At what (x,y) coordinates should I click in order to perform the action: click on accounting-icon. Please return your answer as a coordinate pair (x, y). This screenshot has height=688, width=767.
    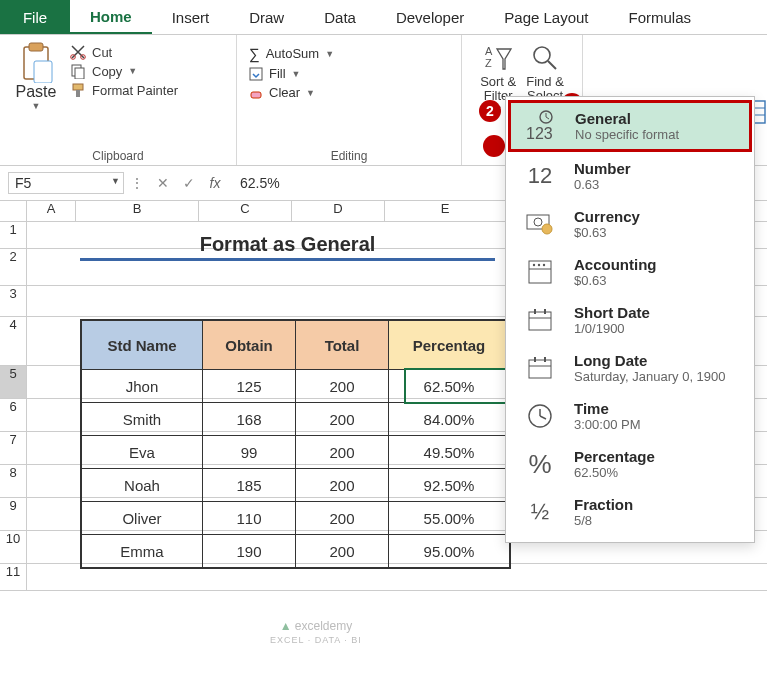
    Looking at the image, I should click on (540, 272).